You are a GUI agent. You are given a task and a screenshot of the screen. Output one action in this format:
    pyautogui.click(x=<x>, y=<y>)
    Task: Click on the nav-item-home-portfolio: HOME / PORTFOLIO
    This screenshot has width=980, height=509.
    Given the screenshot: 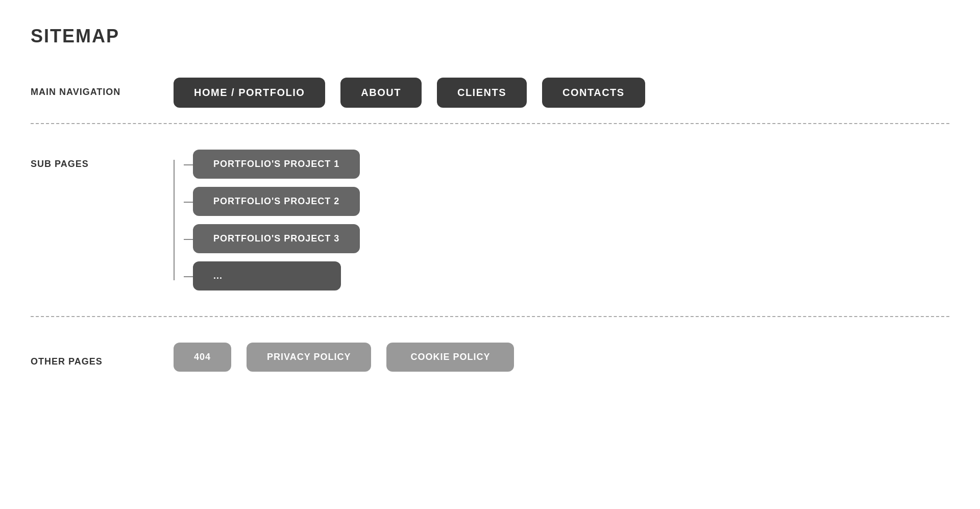 What is the action you would take?
    pyautogui.click(x=249, y=93)
    